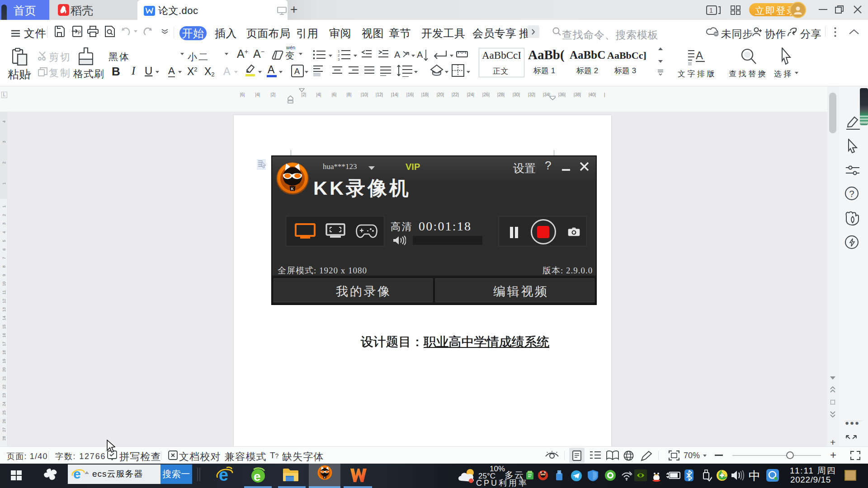 The height and width of the screenshot is (488, 868). I want to click on svg-text: 2, so click(339, 55).